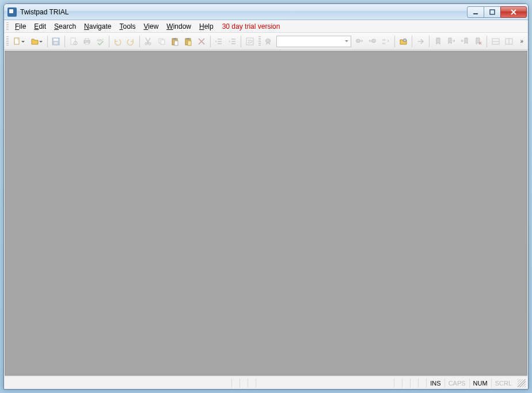  What do you see at coordinates (87, 41) in the screenshot?
I see `print-icon` at bounding box center [87, 41].